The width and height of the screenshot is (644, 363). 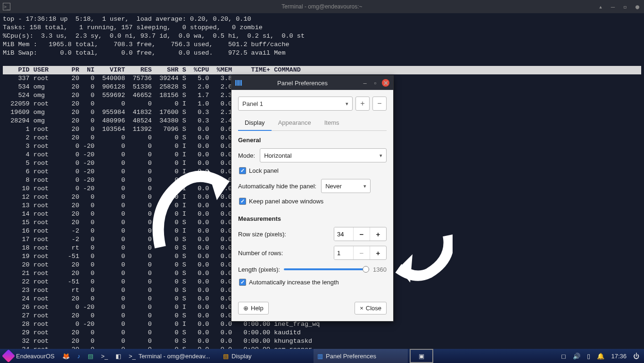 What do you see at coordinates (361, 253) in the screenshot?
I see `num-rows-minus: −` at bounding box center [361, 253].